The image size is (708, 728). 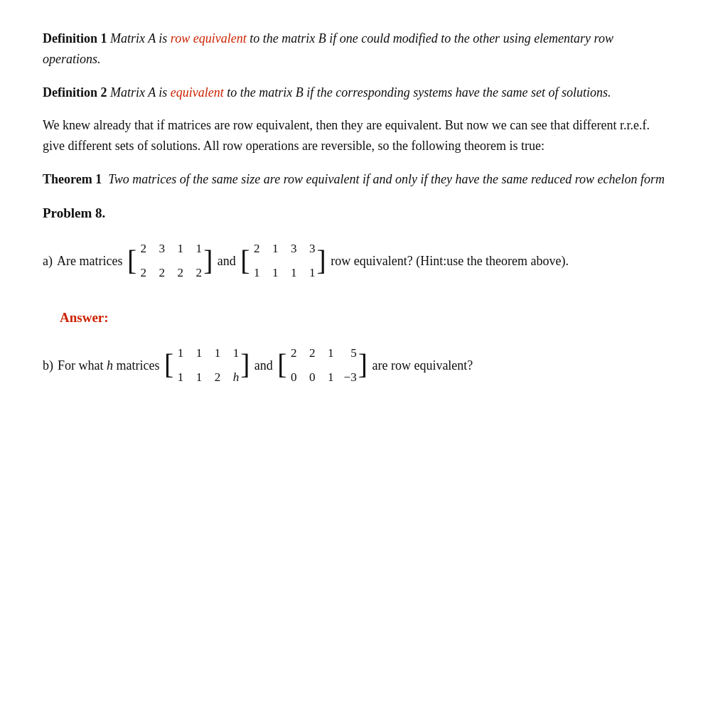 I want to click on m2-r1c1: 1, so click(x=274, y=273).